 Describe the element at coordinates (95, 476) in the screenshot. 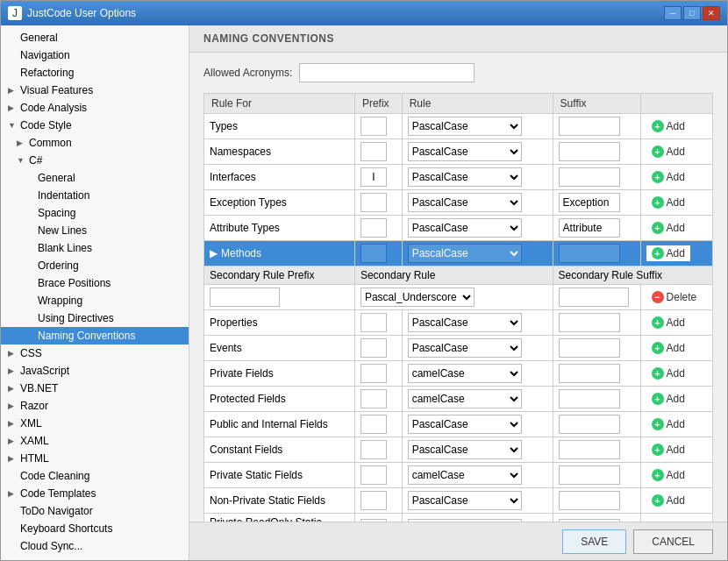

I see `sidebar-item-code-cleaning: Code Cleaning` at that location.